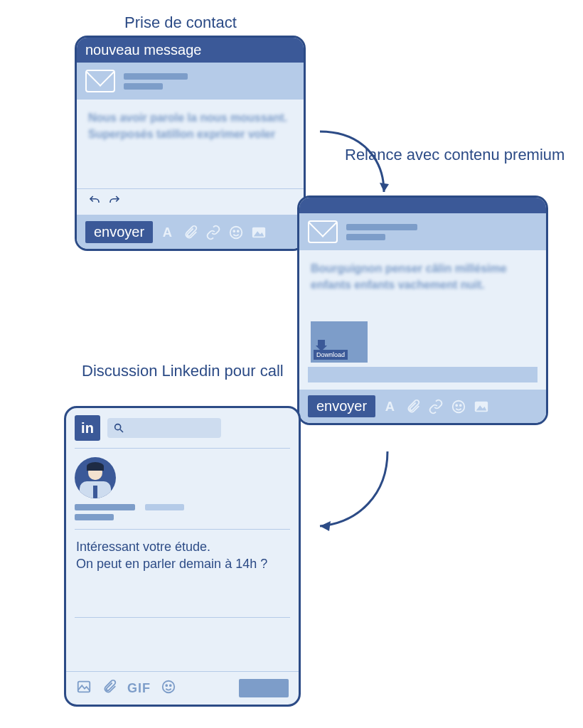  What do you see at coordinates (191, 81) in the screenshot?
I see `step1-recipient-row` at bounding box center [191, 81].